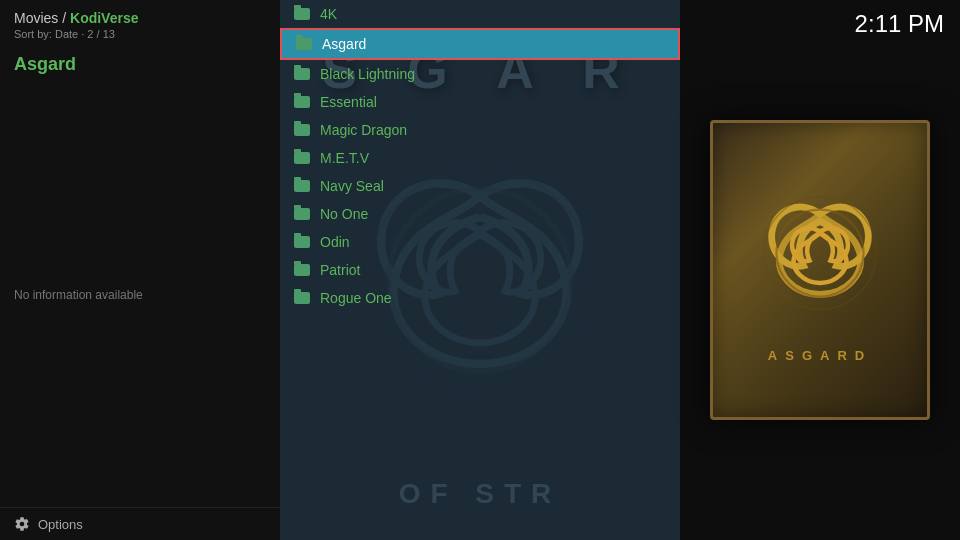  Describe the element at coordinates (900, 24) in the screenshot. I see `time-display: 2:11 PM` at that location.